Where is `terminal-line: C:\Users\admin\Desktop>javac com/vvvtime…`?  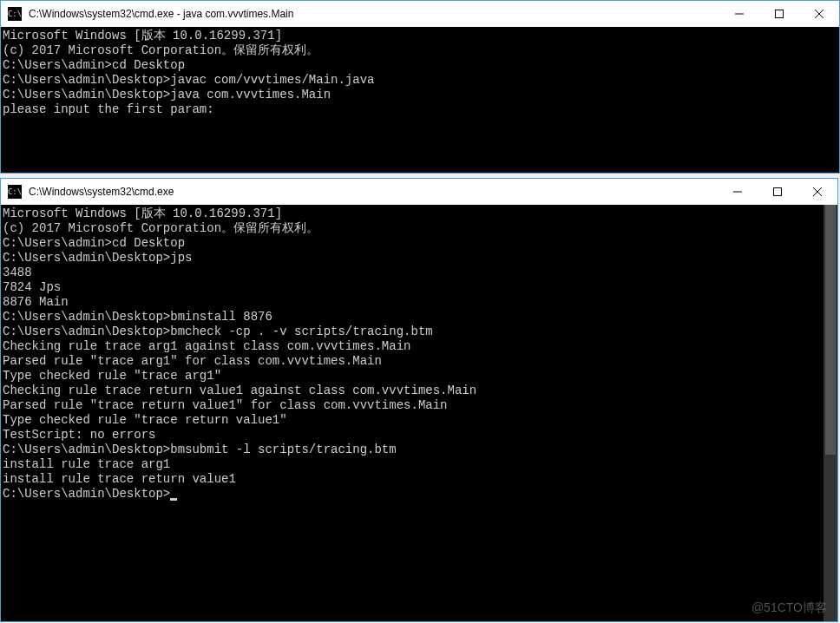 terminal-line: C:\Users\admin\Desktop>javac com/vvvtime… is located at coordinates (421, 80).